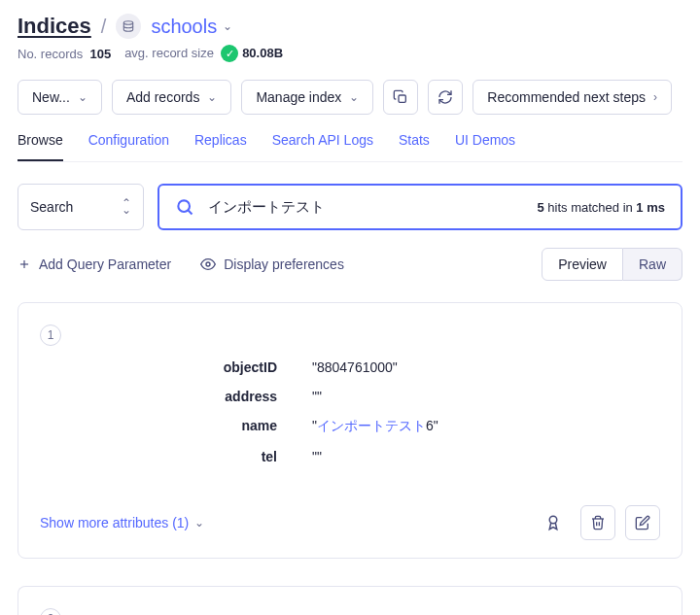 The image size is (700, 615). I want to click on new-button: New...⌄, so click(60, 97).